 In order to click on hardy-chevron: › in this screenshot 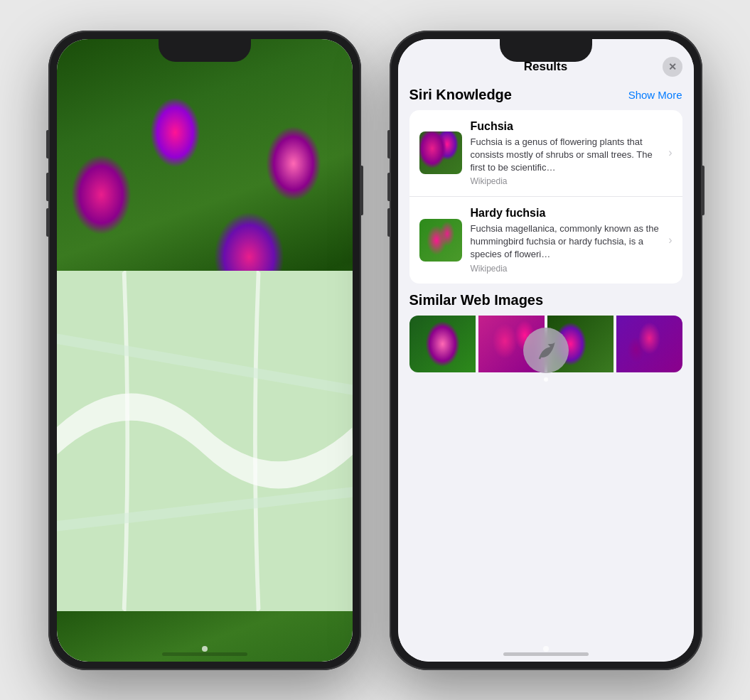, I will do `click(670, 240)`.